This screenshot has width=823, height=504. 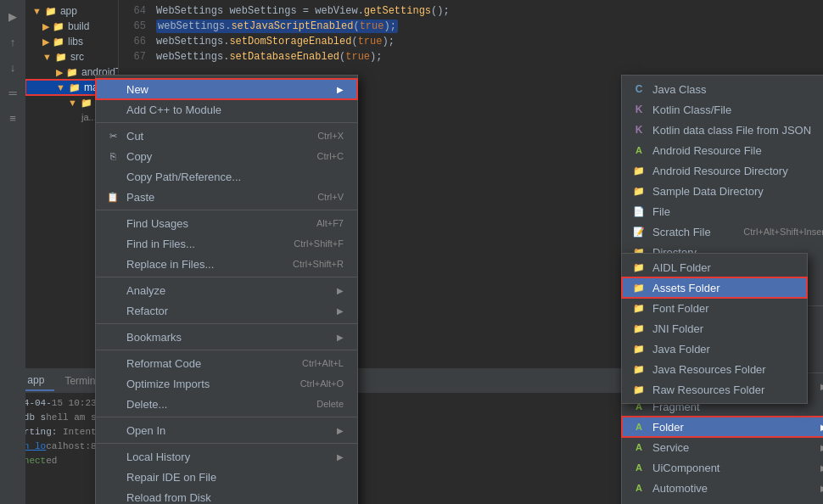 What do you see at coordinates (13, 67) in the screenshot?
I see `down-icon: ↓` at bounding box center [13, 67].